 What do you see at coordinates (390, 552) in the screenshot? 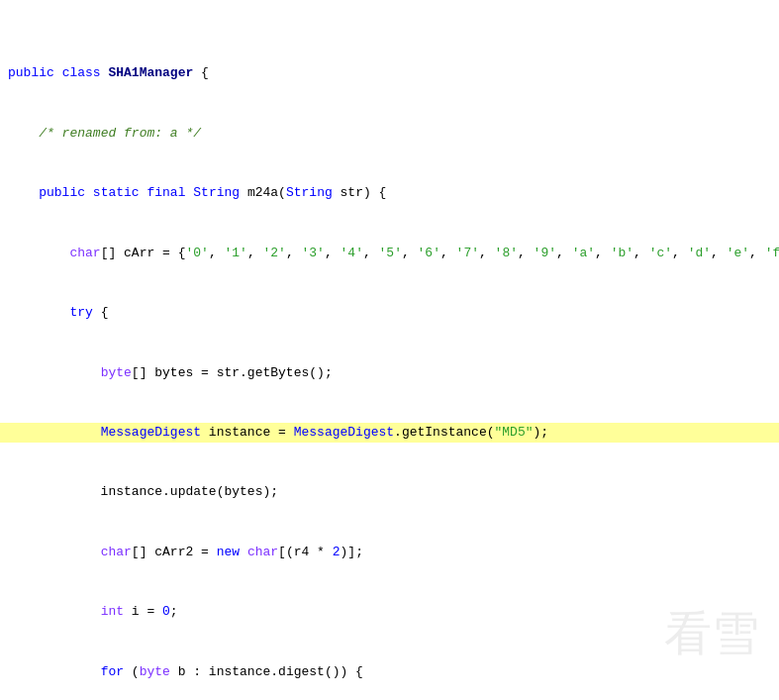
I see `line-9: char[] cArr2 = new char[(r4 * 2)];` at bounding box center [390, 552].